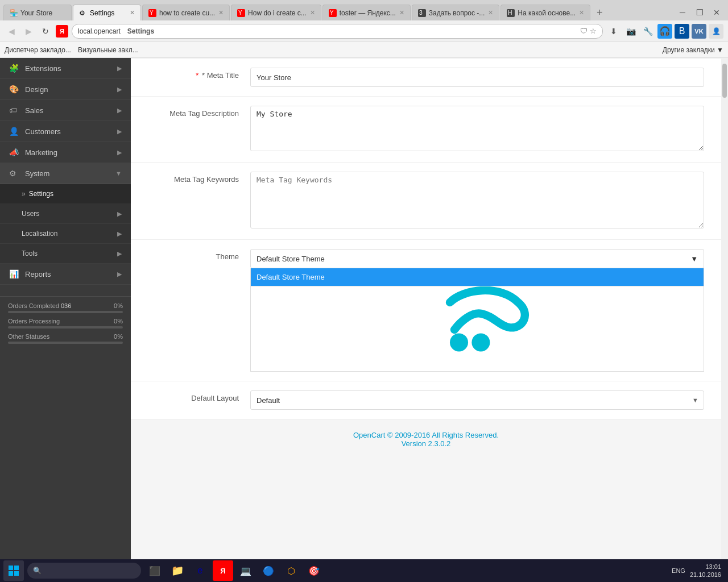  What do you see at coordinates (580, 13) in the screenshot?
I see `tab-close-7: ✕` at bounding box center [580, 13].